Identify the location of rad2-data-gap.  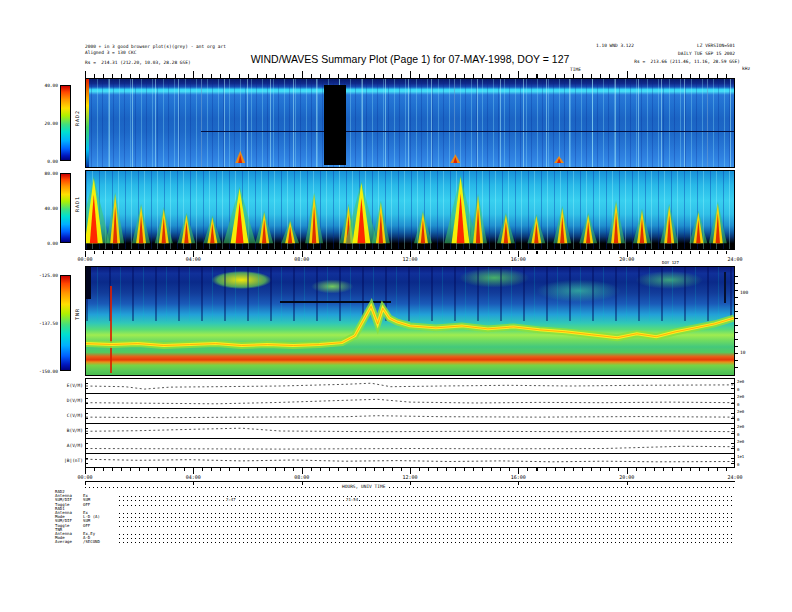
(335, 125).